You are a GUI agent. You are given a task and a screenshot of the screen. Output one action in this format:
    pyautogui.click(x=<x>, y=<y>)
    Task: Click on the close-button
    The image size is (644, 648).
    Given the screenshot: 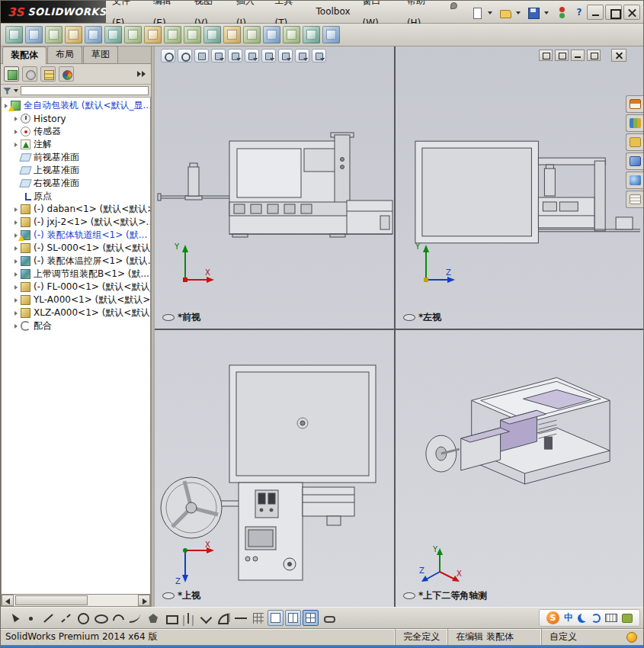 What is the action you would take?
    pyautogui.click(x=632, y=12)
    